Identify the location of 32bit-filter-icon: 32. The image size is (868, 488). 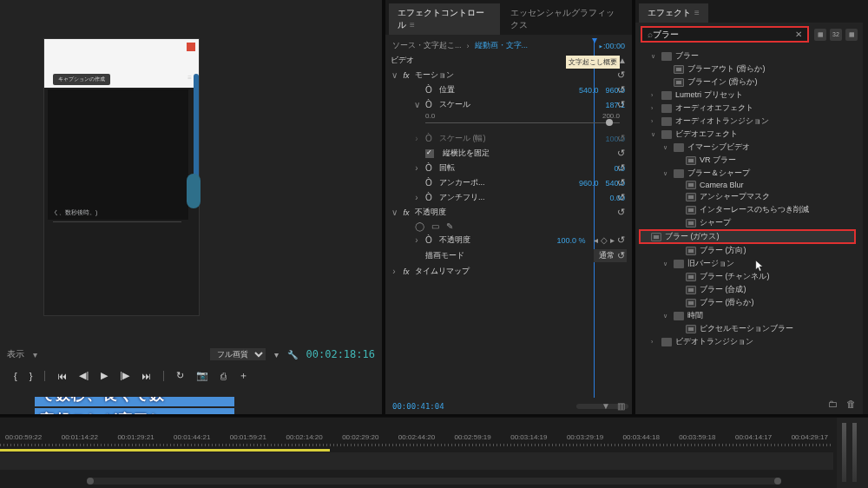
(836, 35).